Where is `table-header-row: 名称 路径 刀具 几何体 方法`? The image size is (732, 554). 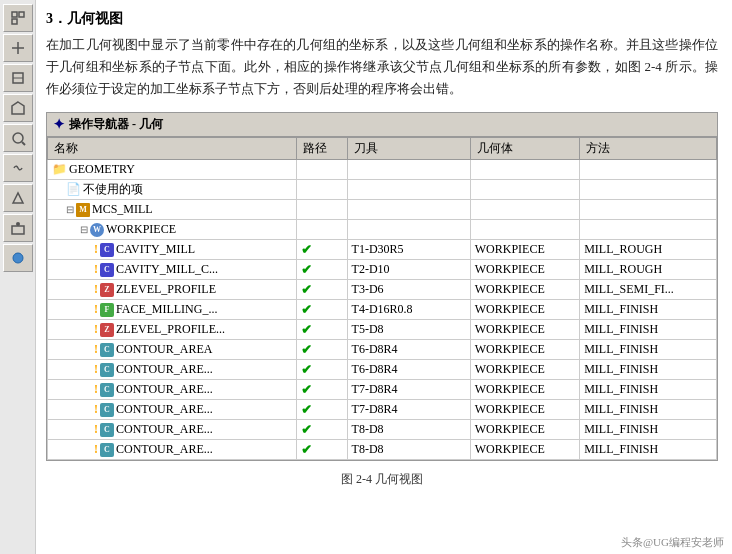
table-header-row: 名称 路径 刀具 几何体 方法 is located at coordinates (382, 149).